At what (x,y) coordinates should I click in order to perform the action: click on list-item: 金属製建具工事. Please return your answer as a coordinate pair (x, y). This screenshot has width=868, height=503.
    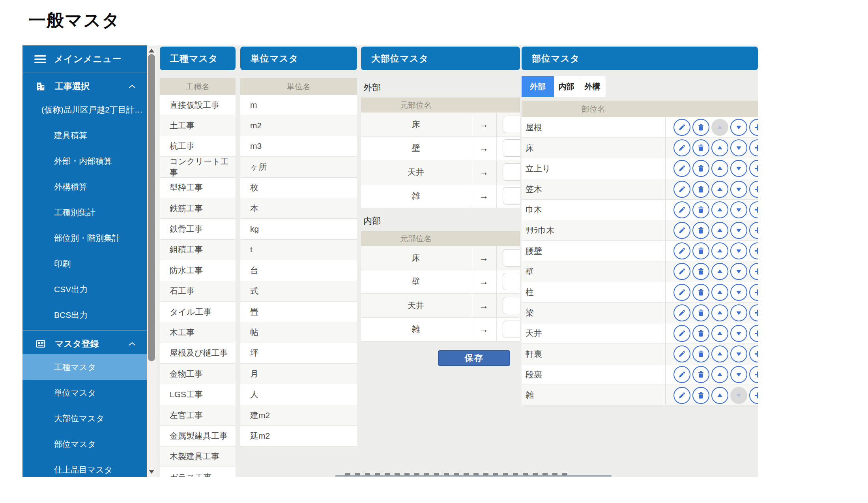
    Looking at the image, I should click on (198, 436).